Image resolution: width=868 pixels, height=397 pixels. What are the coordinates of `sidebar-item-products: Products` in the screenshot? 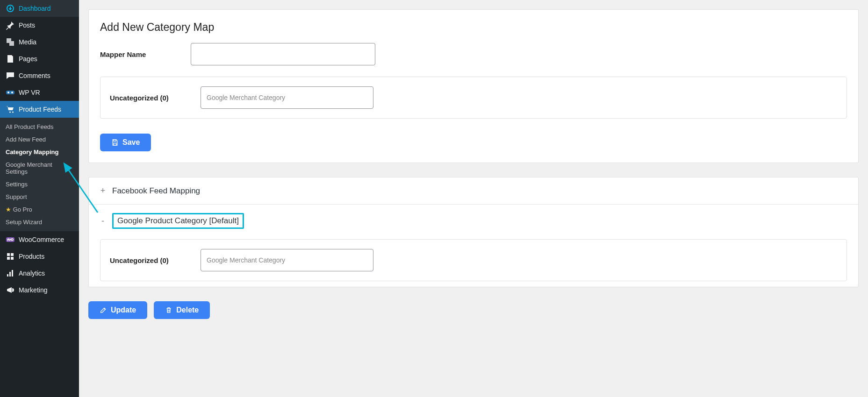 It's located at (39, 256).